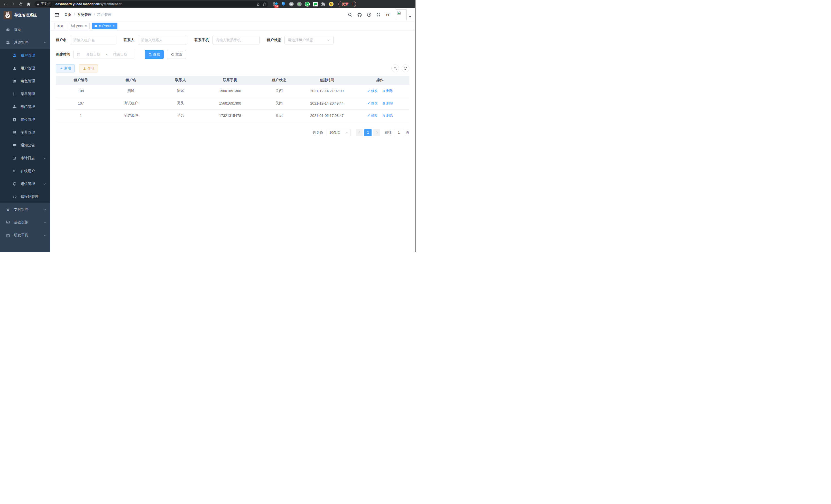 This screenshot has width=831, height=504. What do you see at coordinates (104, 55) in the screenshot?
I see `date-range-picker: 开始日期 - 结束日期` at bounding box center [104, 55].